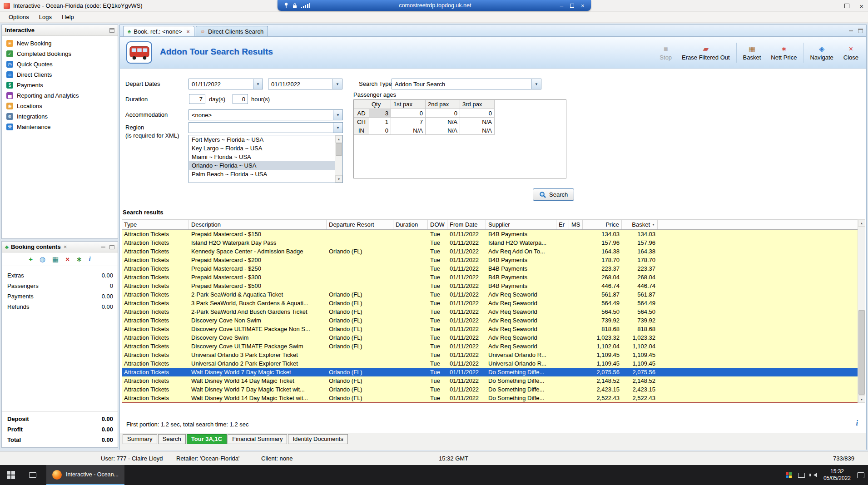  Describe the element at coordinates (460, 139) in the screenshot. I see `passenger-ages-grid: Qty1st pax2nd pax3rd pax AD3000CH17N/AN/…` at that location.